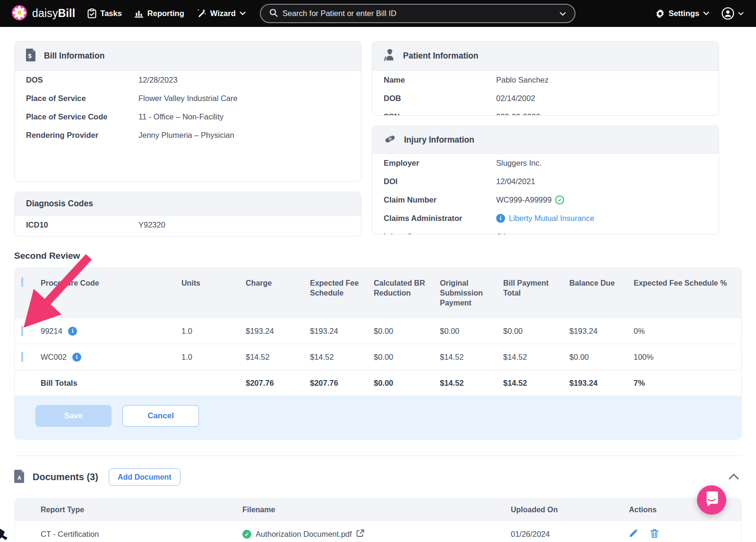  I want to click on col-charge: Charge, so click(278, 283).